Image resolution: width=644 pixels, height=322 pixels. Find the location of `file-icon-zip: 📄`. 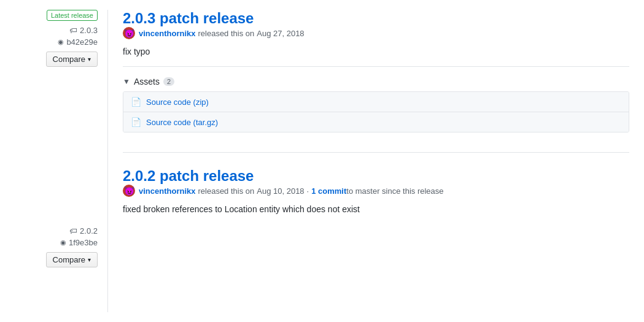

file-icon-zip: 📄 is located at coordinates (136, 102).